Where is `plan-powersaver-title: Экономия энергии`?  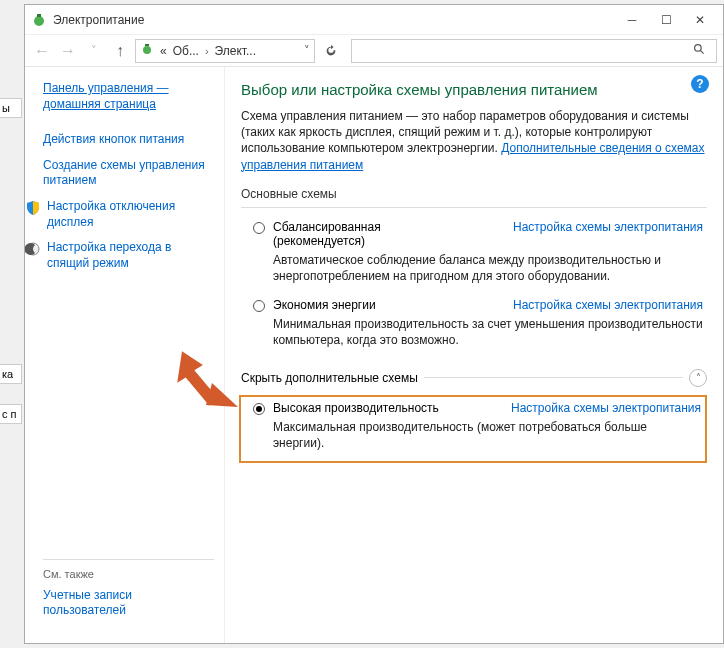 plan-powersaver-title: Экономия энергии is located at coordinates (324, 305).